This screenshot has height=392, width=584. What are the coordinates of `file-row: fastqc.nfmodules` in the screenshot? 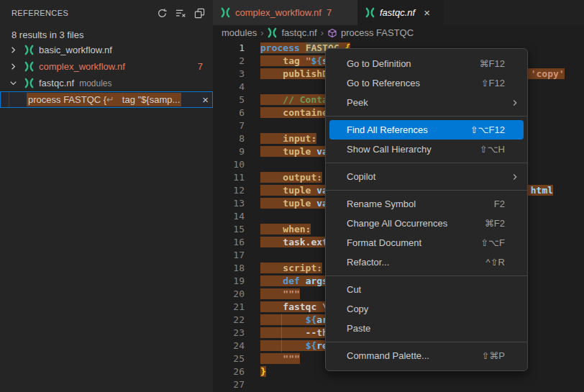 It's located at (106, 83).